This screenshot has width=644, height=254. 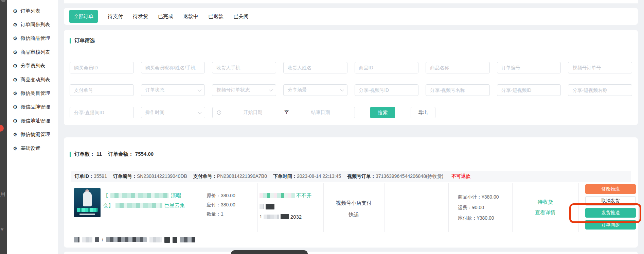 I want to click on tab-pending-shipment: 待发货, so click(x=141, y=16).